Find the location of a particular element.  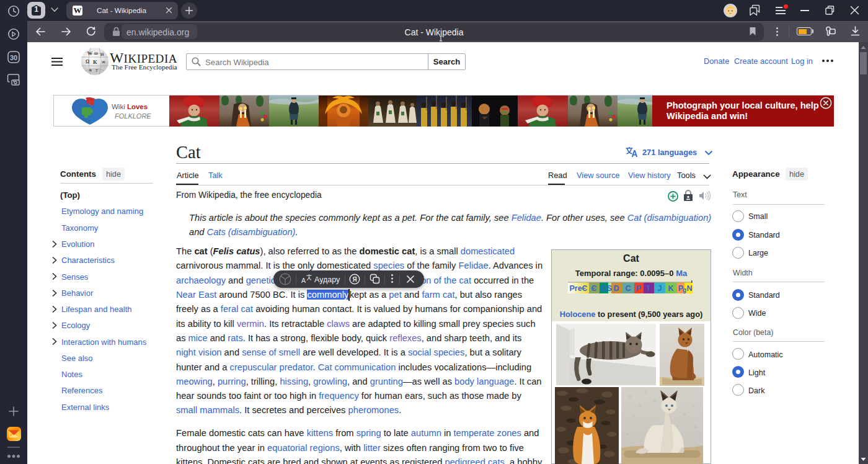

svg-text: 30 is located at coordinates (14, 58).